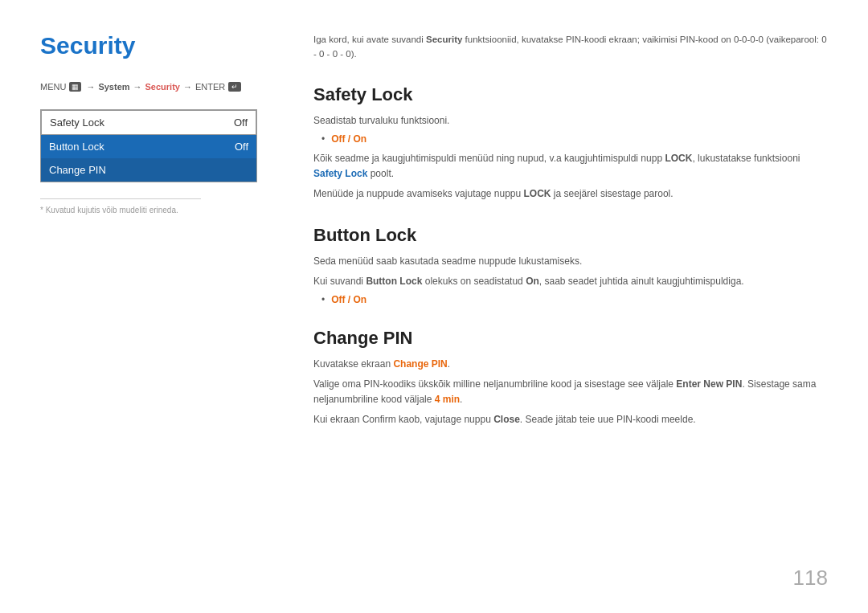 Image resolution: width=868 pixels, height=613 pixels. I want to click on menu-list: Safety Lock Off Button Lock Off Change P…, so click(149, 146).